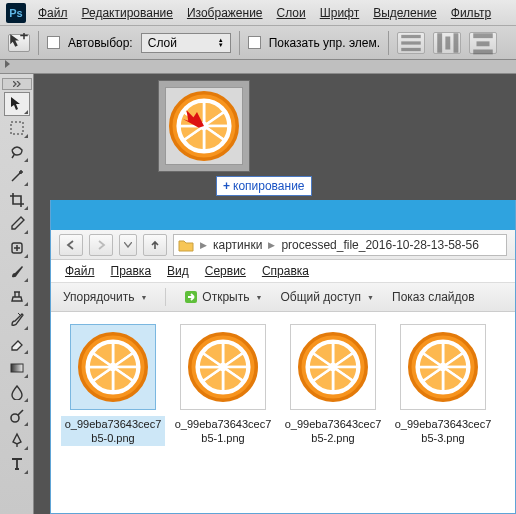 The width and height of the screenshot is (516, 514). Describe the element at coordinates (186, 245) in the screenshot. I see `folder-icon` at that location.